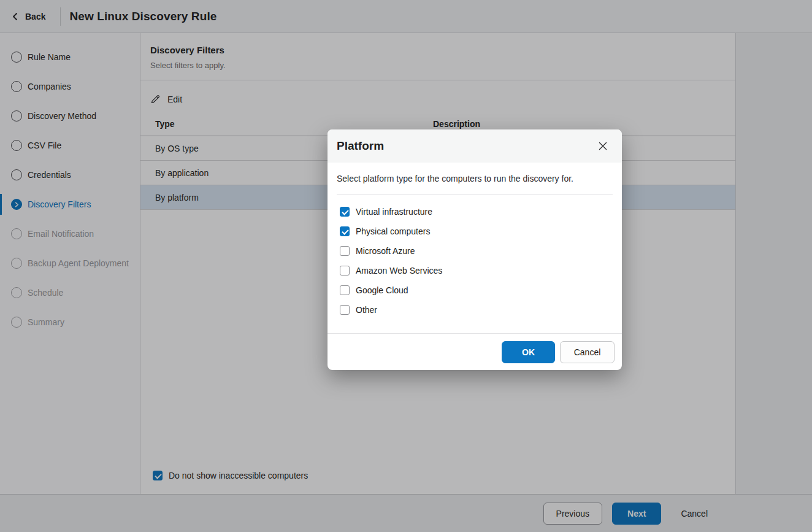 The height and width of the screenshot is (532, 812). I want to click on platform-dialog-description: Select platform type for the computers t…, so click(475, 183).